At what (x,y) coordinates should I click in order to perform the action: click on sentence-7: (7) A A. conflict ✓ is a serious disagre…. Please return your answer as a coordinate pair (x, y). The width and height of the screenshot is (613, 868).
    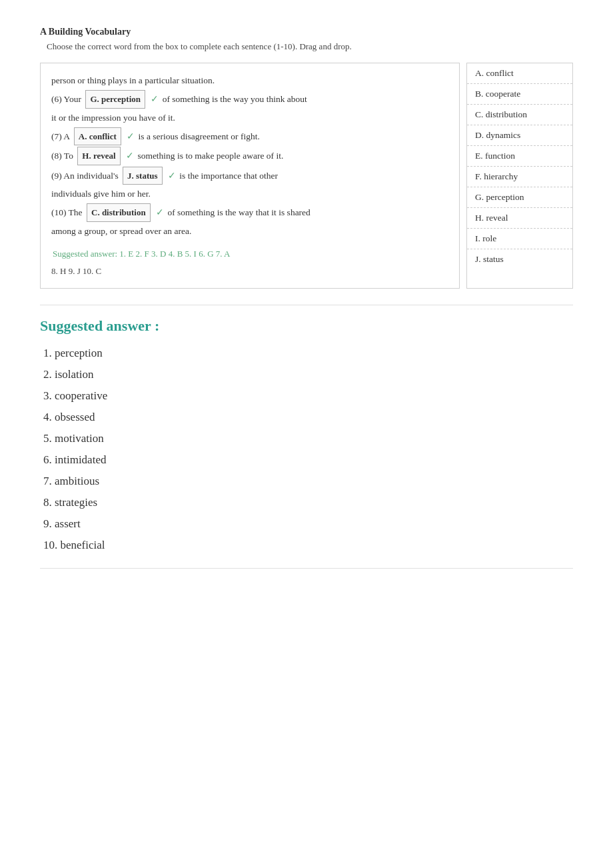
    Looking at the image, I should click on (250, 136).